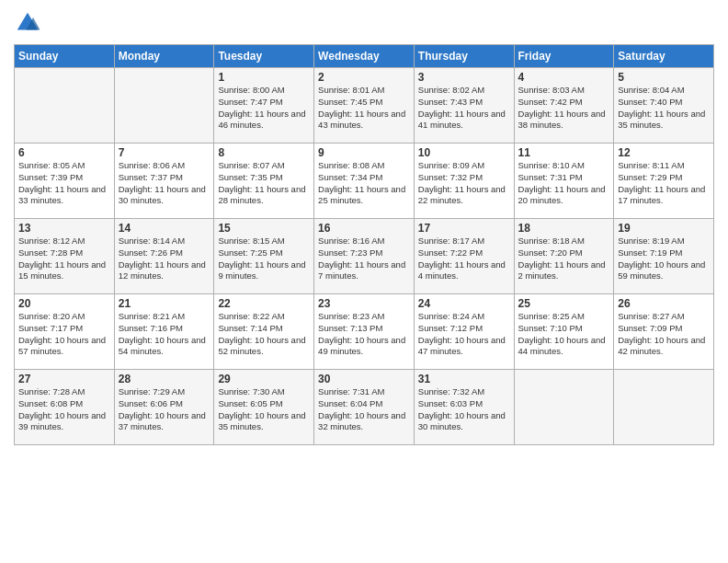  What do you see at coordinates (265, 332) in the screenshot?
I see `calendar-cell: 22Sunrise: 8:22 AM Sunset: 7:14 PM Dayli…` at bounding box center [265, 332].